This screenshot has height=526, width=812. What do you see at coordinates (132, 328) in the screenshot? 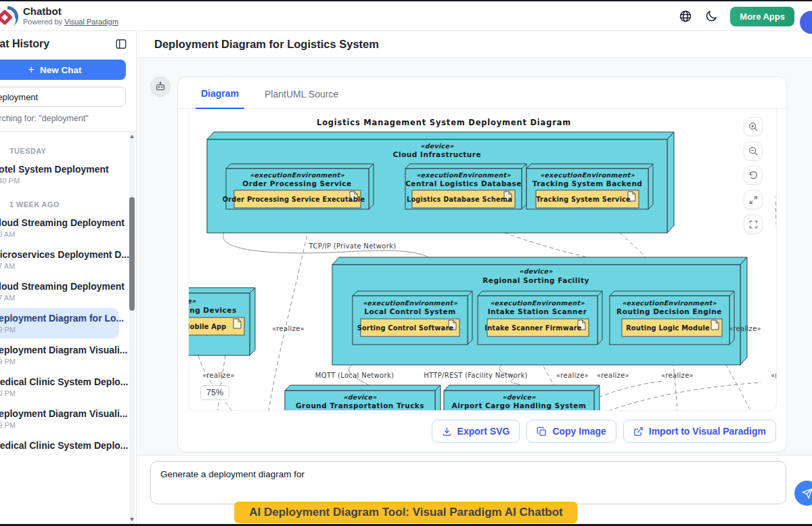
I see `sidebar-scrollbar` at bounding box center [132, 328].